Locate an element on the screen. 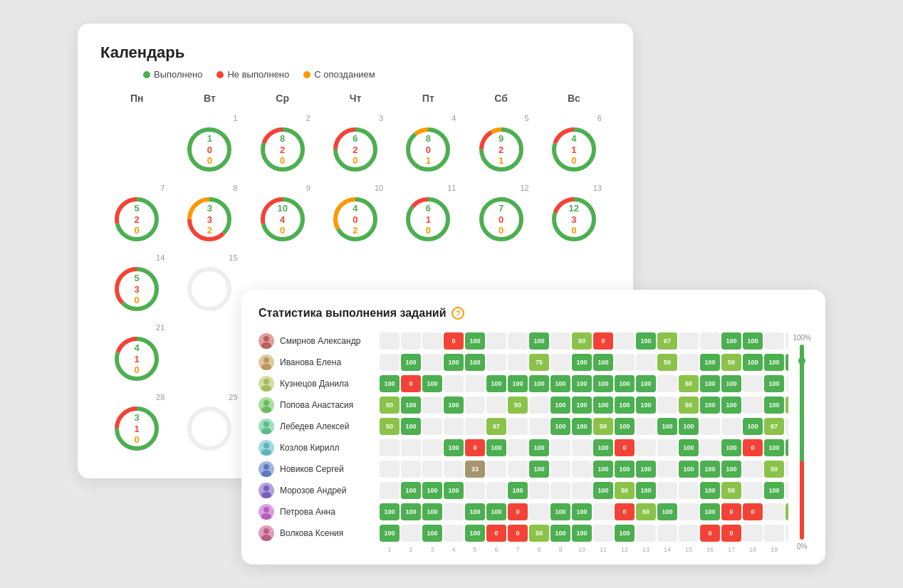  person-row-0: Смирнов Александр is located at coordinates (319, 341).